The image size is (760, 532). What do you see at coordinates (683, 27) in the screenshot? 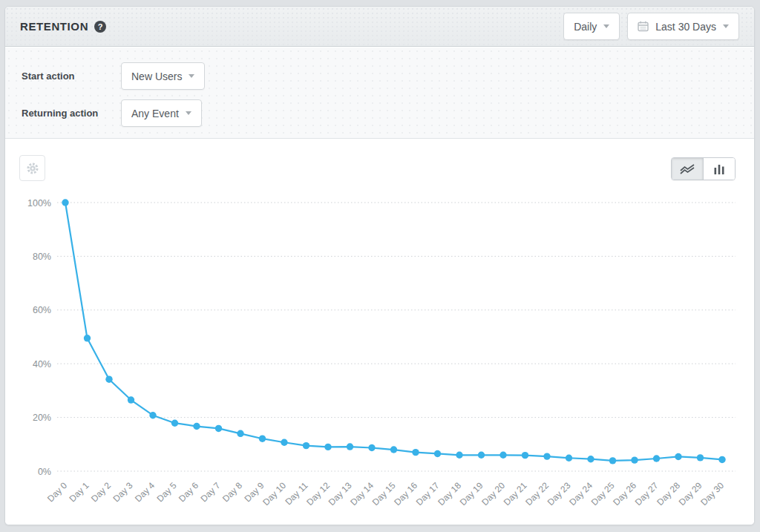
I see `date-range-dropdown: Last 30 Days` at bounding box center [683, 27].